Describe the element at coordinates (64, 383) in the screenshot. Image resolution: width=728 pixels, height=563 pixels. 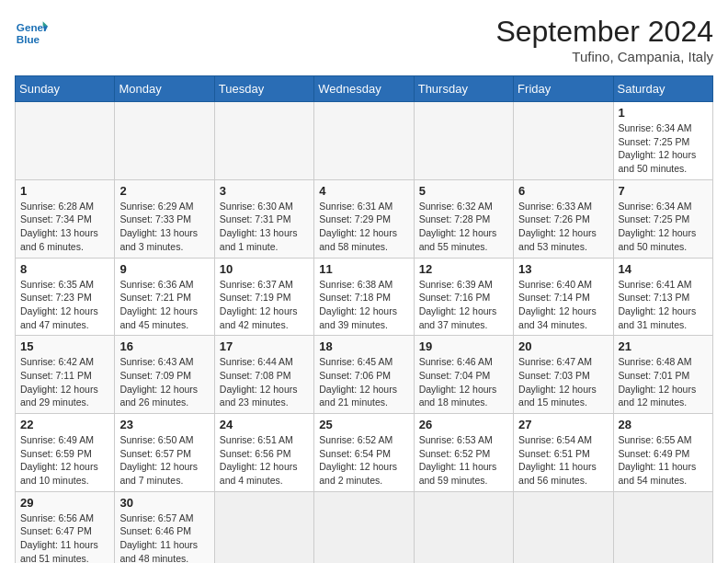
I see `day-info: Sunrise: 6:42 AMSunset: 7:11 PMDaylight:…` at that location.